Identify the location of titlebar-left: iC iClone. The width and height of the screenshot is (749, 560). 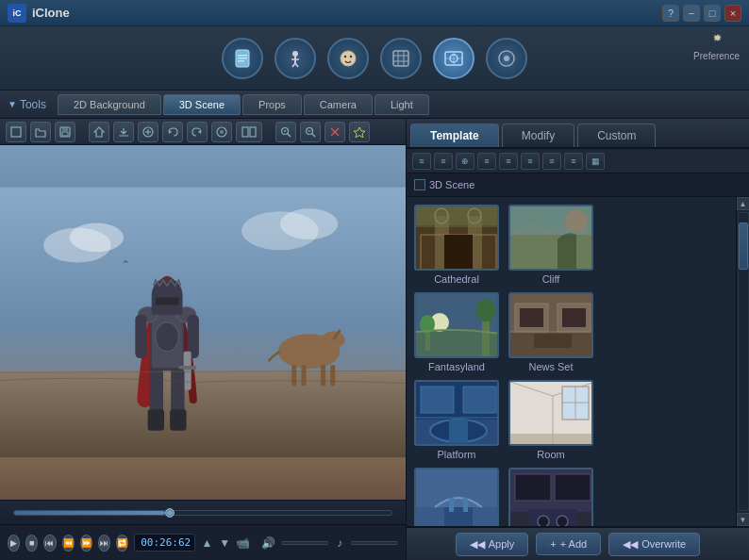
(39, 13).